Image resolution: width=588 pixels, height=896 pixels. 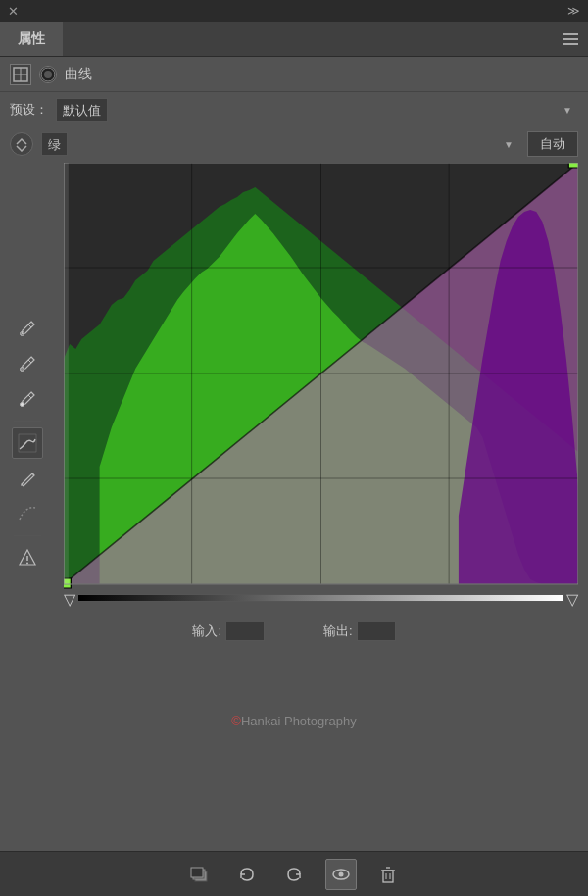 What do you see at coordinates (27, 443) in the screenshot?
I see `curve-smooth-tool` at bounding box center [27, 443].